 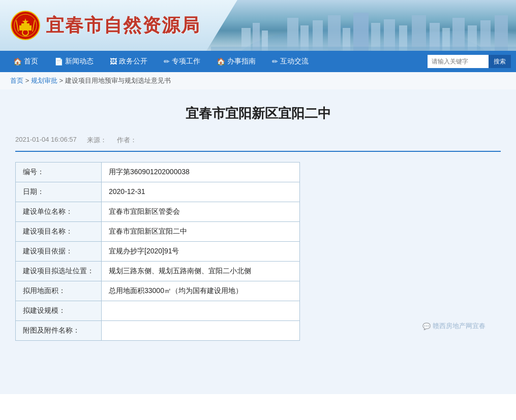 I want to click on nav-news: 📄 新闻动态, so click(x=74, y=61).